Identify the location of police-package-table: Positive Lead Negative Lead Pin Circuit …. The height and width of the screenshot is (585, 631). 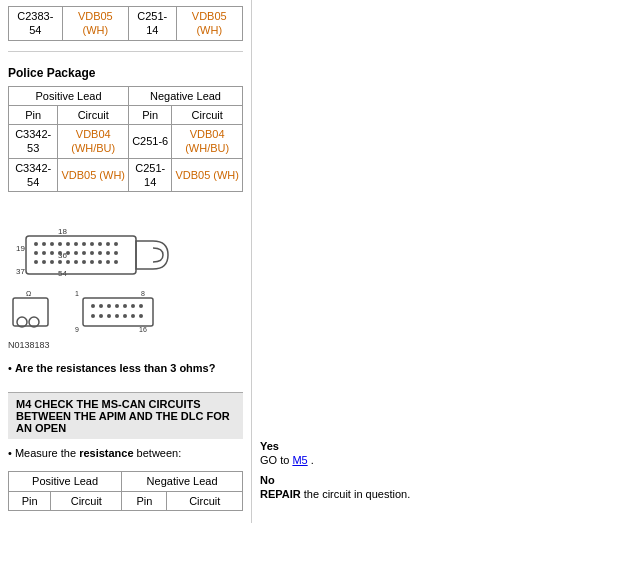
(126, 140).